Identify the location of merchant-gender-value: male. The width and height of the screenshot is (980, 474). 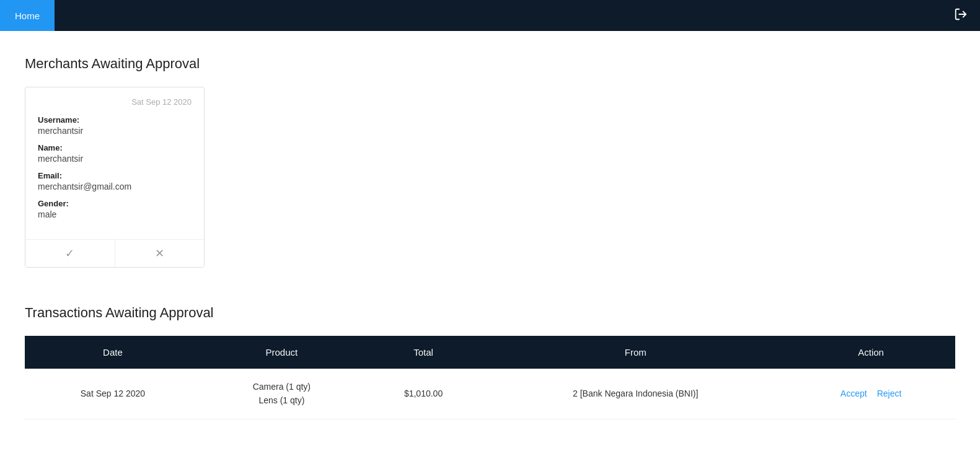
(115, 214).